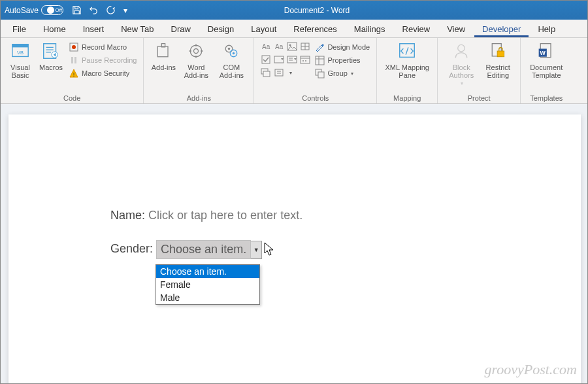 This screenshot has height=384, width=588. Describe the element at coordinates (292, 46) in the screenshot. I see `control-picture-icon` at that location.